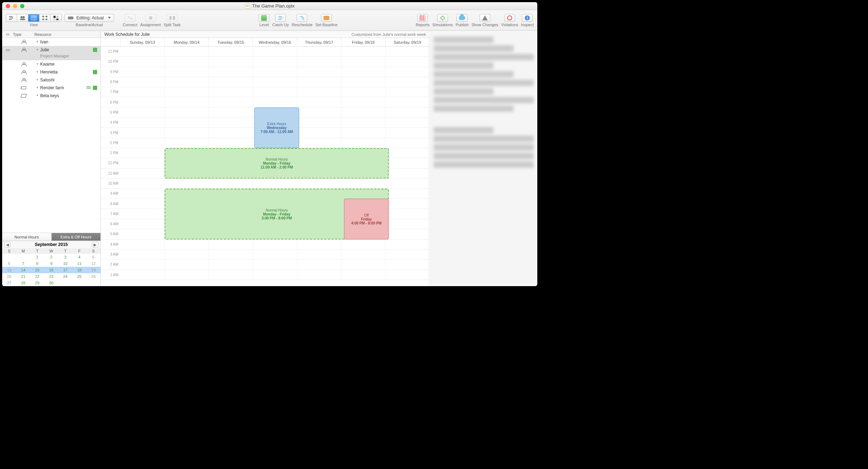  I want to click on reports-button, so click(423, 18).